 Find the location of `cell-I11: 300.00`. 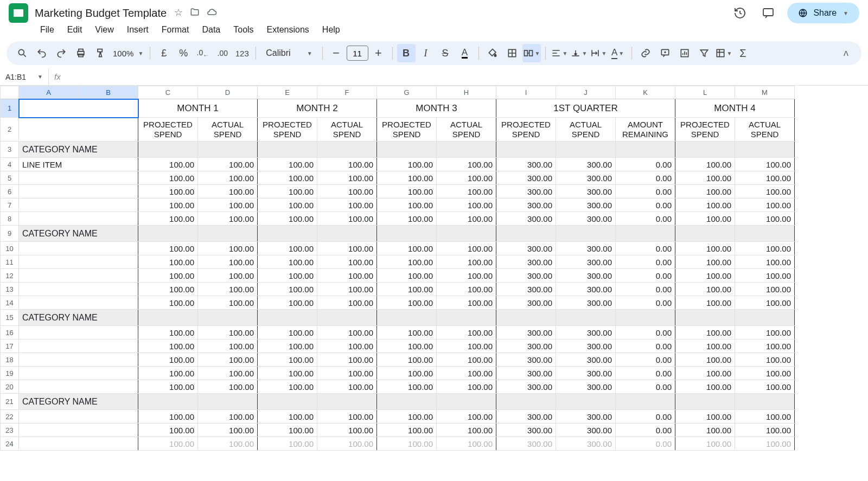

cell-I11: 300.00 is located at coordinates (526, 262).